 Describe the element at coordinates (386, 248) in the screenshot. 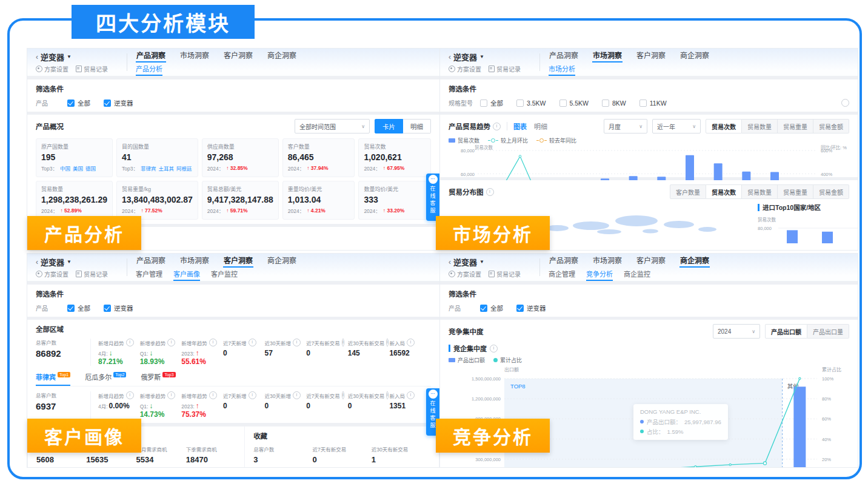

I see `lifecycle-stage-成长期: 成长期目标产品处于成长期，整体趋势呈快速增长` at that location.